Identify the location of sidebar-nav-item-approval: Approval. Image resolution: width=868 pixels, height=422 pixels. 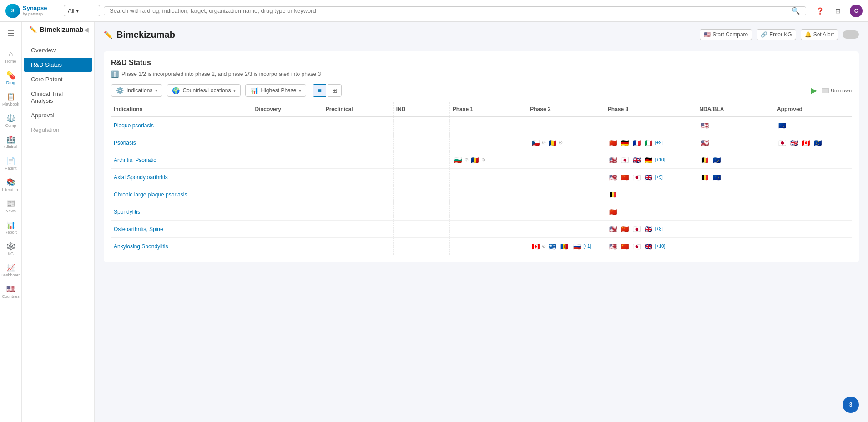
(58, 116).